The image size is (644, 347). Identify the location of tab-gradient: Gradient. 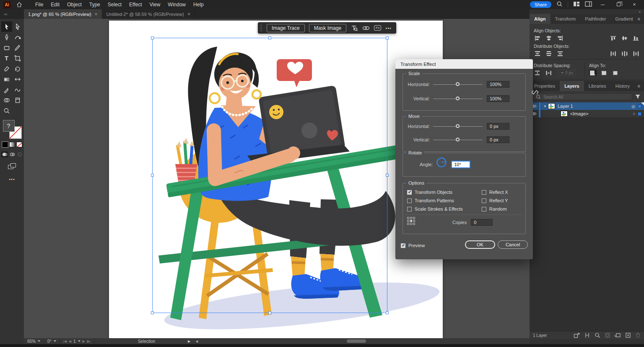
(624, 19).